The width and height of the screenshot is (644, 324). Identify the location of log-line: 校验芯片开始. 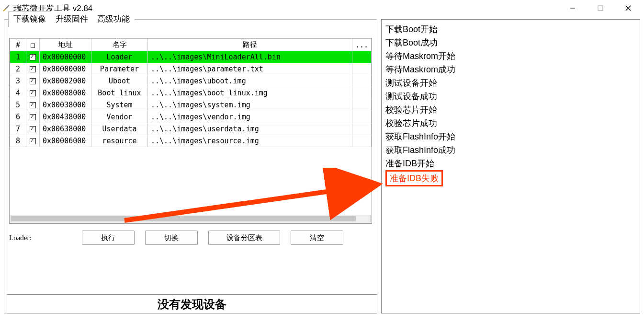
(510, 110).